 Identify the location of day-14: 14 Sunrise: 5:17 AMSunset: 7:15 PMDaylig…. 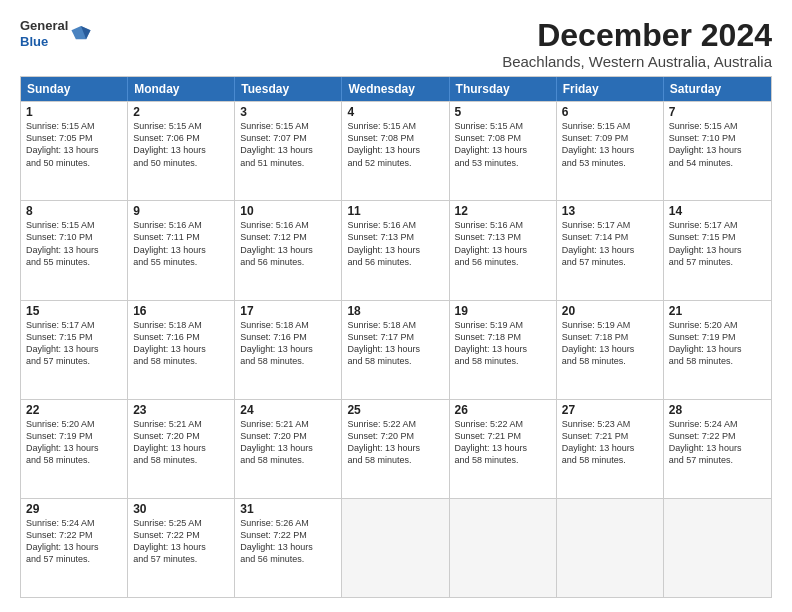
(718, 250).